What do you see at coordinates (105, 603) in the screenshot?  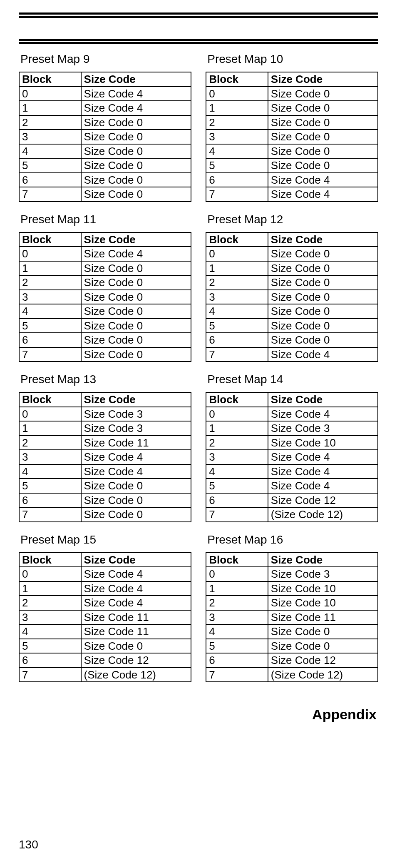 I see `table-row: 2Size Code 4` at bounding box center [105, 603].